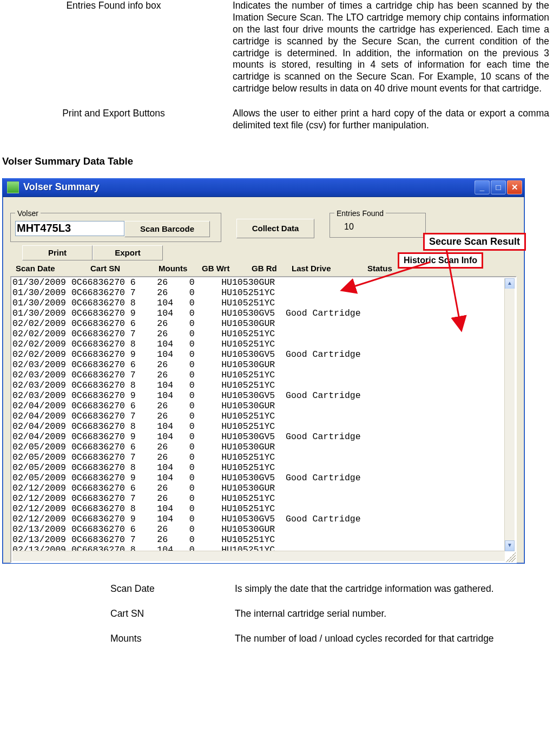 Image resolution: width=560 pixels, height=731 pixels. What do you see at coordinates (510, 415) in the screenshot?
I see `vertical-scrollbar: ▲ ▼` at bounding box center [510, 415].